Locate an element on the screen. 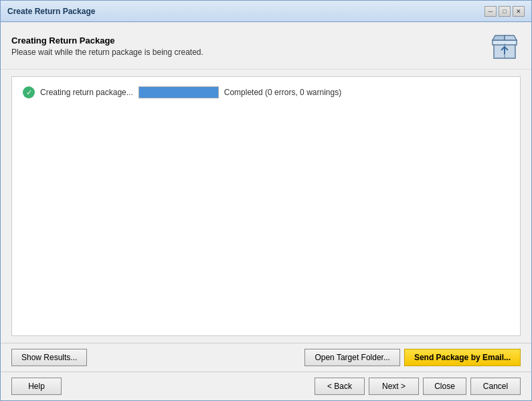 This screenshot has height=401, width=532. title-bar-controls: ─ □ ✕ is located at coordinates (505, 11).